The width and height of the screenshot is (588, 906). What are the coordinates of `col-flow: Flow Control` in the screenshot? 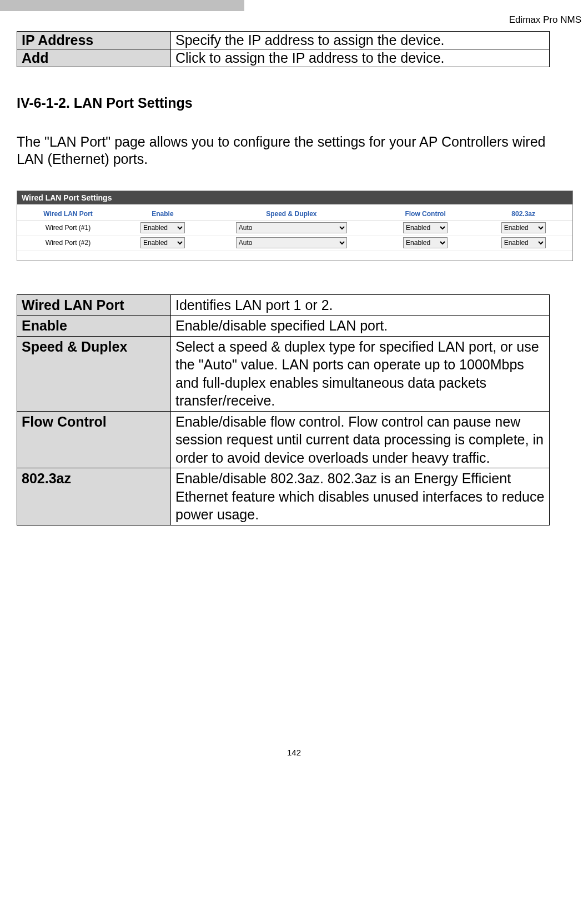 It's located at (425, 214).